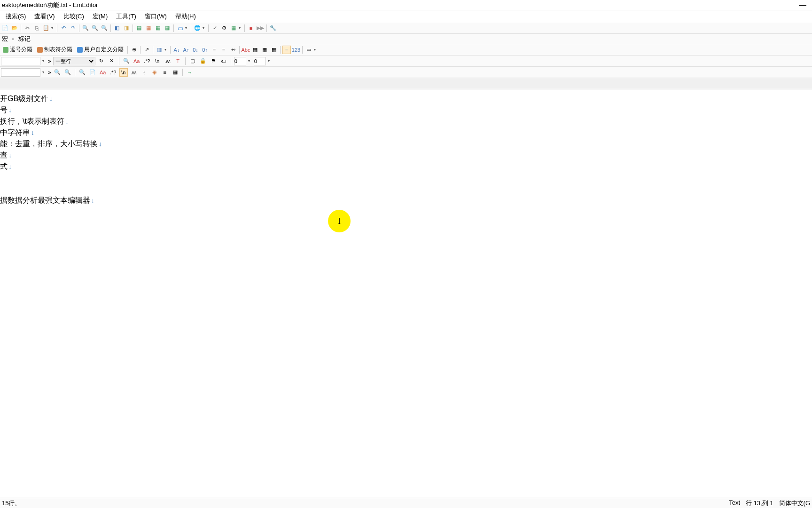 This screenshot has width=812, height=508. What do you see at coordinates (155, 72) in the screenshot?
I see `filter-target-icon: ◉` at bounding box center [155, 72].